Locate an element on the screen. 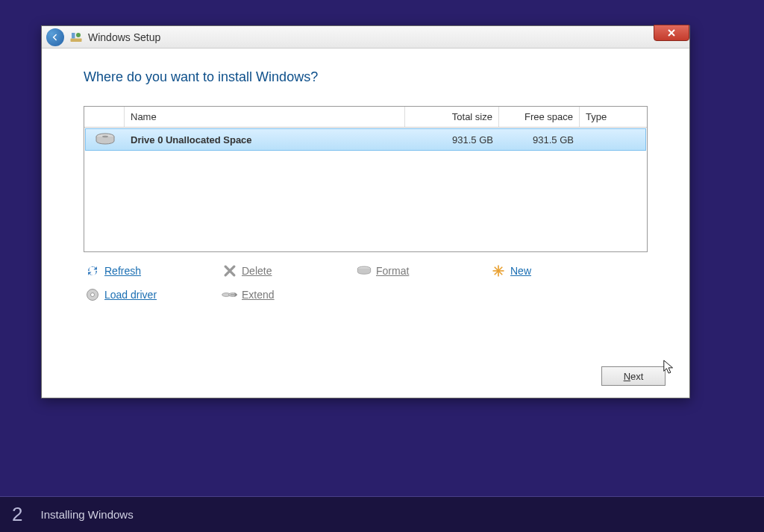 Image resolution: width=764 pixels, height=532 pixels. refresh-action: Refresh is located at coordinates (152, 271).